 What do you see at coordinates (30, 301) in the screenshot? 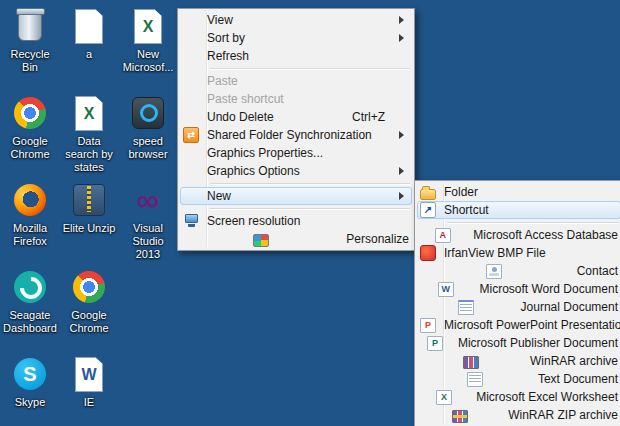
I see `desktop-icon-seagate-dashboard: Seagate Dashboard` at bounding box center [30, 301].